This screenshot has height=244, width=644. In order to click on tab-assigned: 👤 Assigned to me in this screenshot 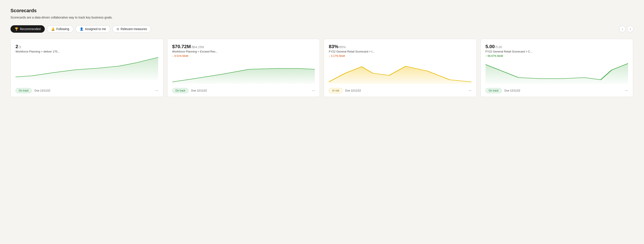, I will do `click(93, 29)`.